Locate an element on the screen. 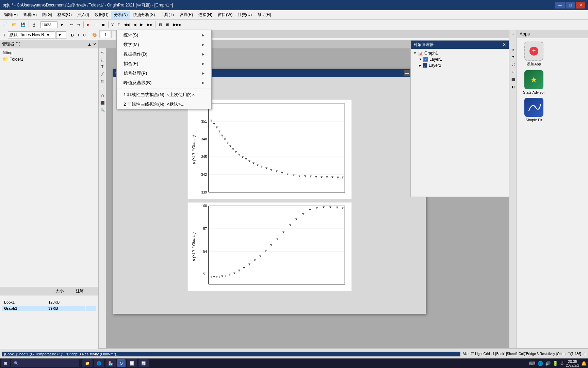  taskbar-edge: 🌐 is located at coordinates (99, 363).